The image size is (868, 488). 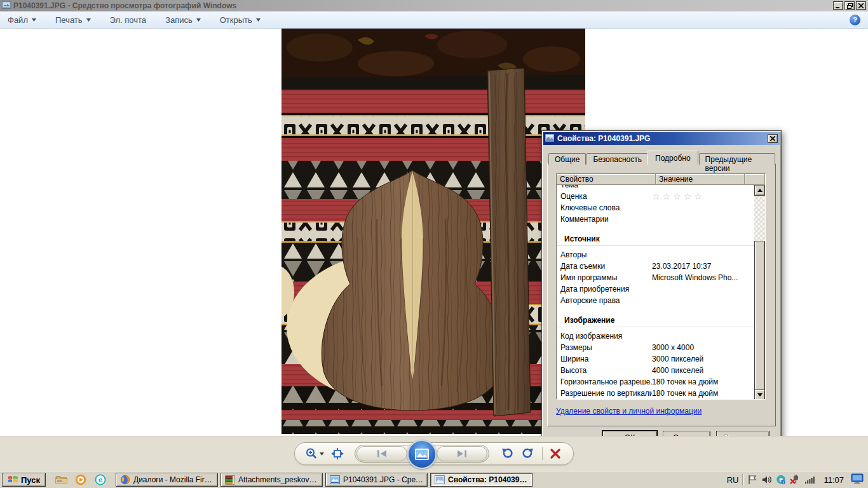 What do you see at coordinates (6, 6) in the screenshot?
I see `photo-viewer-app-icon` at bounding box center [6, 6].